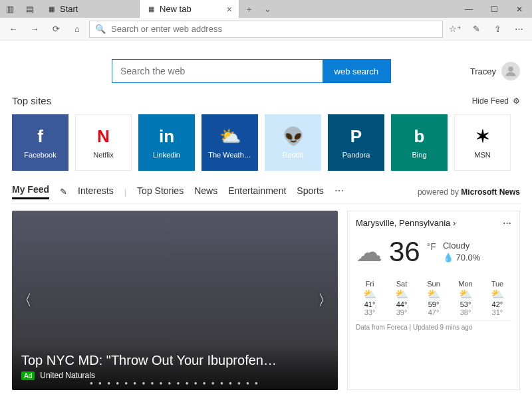 The width and height of the screenshot is (532, 416). Describe the element at coordinates (419, 142) in the screenshot. I see `top-site-tile: bBing` at that location.